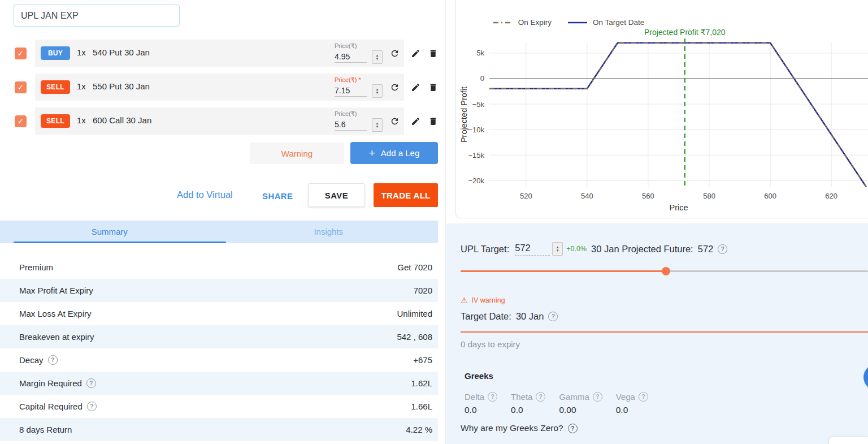 The height and width of the screenshot is (444, 868). I want to click on iv-warning: ⚠ IV warning, so click(483, 300).